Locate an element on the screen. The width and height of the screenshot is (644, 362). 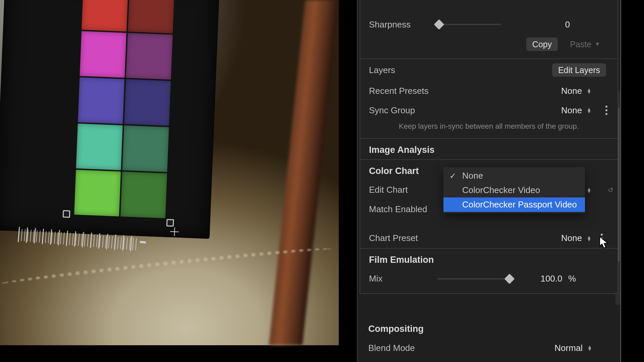
row-mix: Mix 100.0 % is located at coordinates (489, 279).